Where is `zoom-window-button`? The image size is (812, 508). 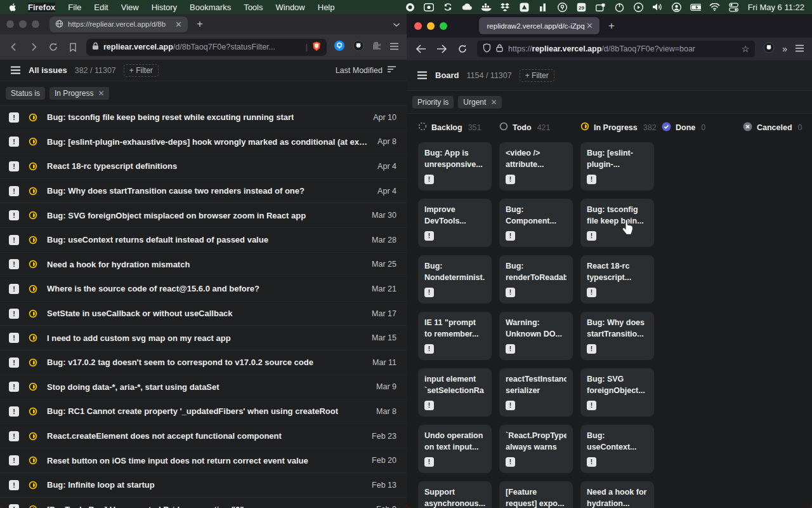 zoom-window-button is located at coordinates (443, 26).